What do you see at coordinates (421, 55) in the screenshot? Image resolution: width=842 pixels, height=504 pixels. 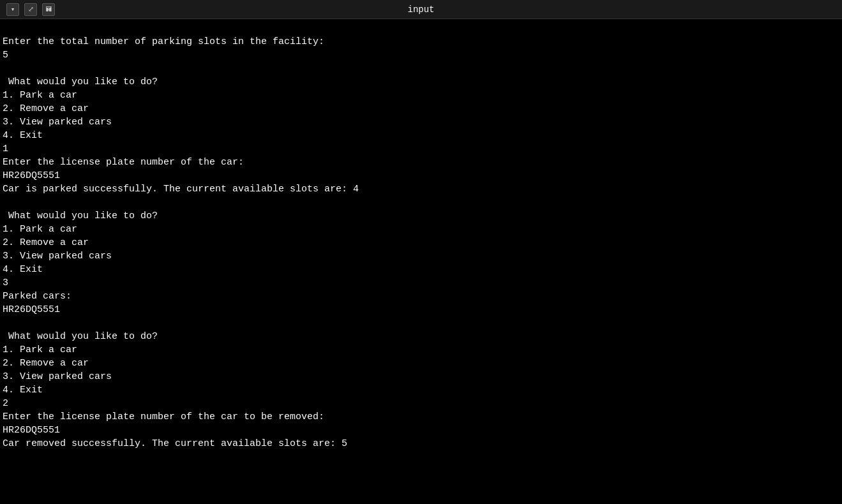 I see `terminal-line: 5` at bounding box center [421, 55].